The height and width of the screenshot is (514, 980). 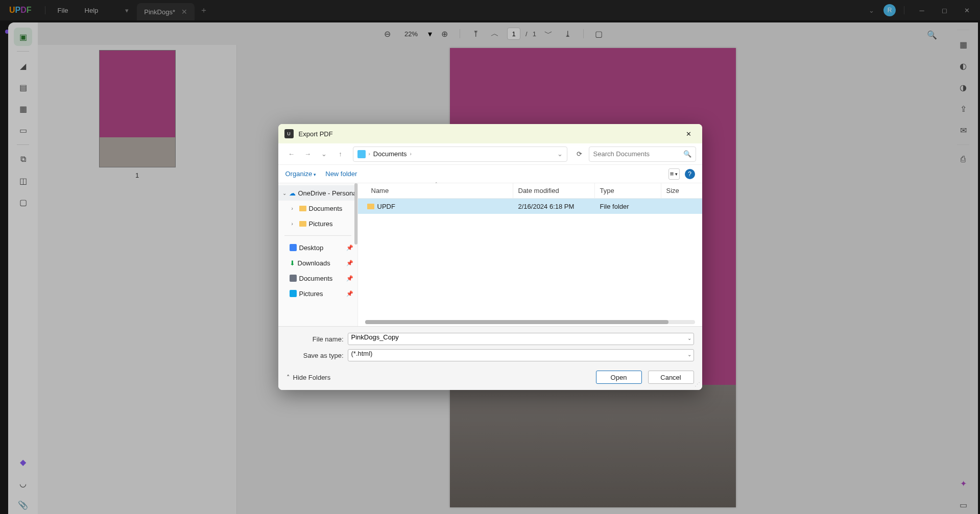 I want to click on separator, so click(x=318, y=236).